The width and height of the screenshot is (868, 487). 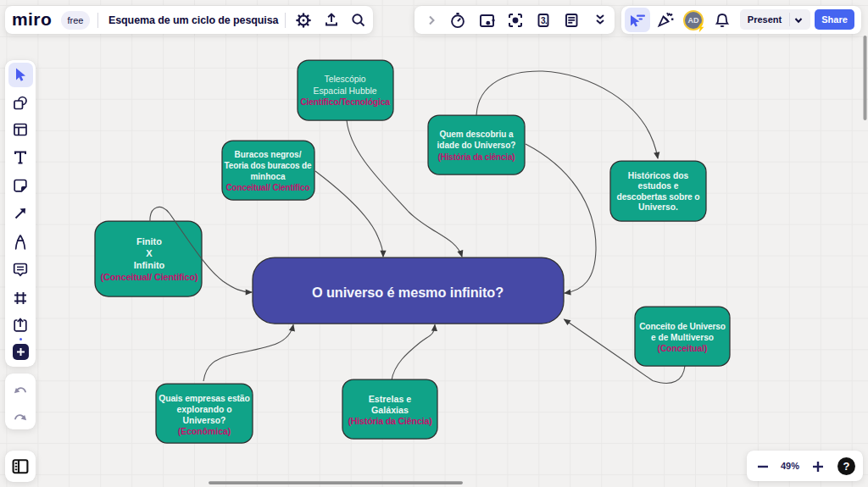 I want to click on svg-text: (Conceitual), so click(x=683, y=349).